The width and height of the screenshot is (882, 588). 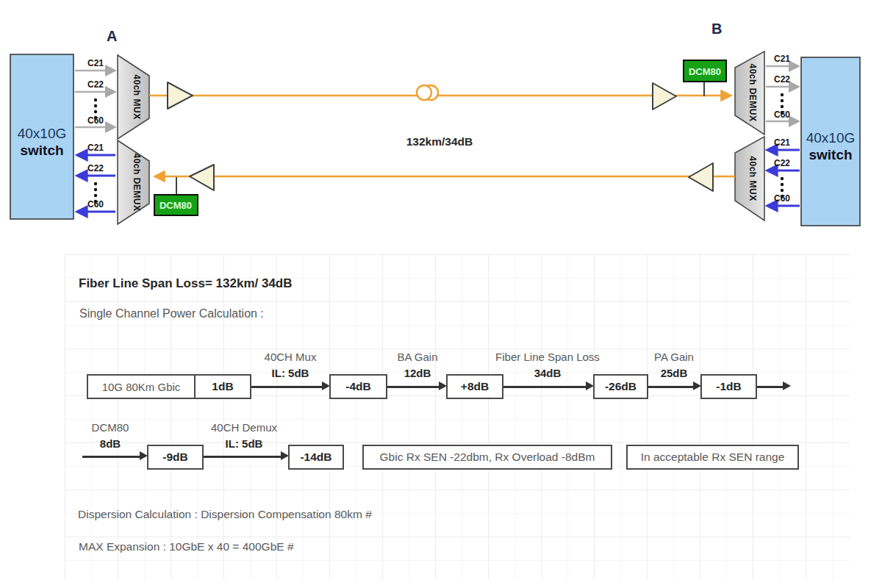 I want to click on span-loss-title: Fiber Line Span Loss= 132km/ 34dB, so click(x=185, y=284).